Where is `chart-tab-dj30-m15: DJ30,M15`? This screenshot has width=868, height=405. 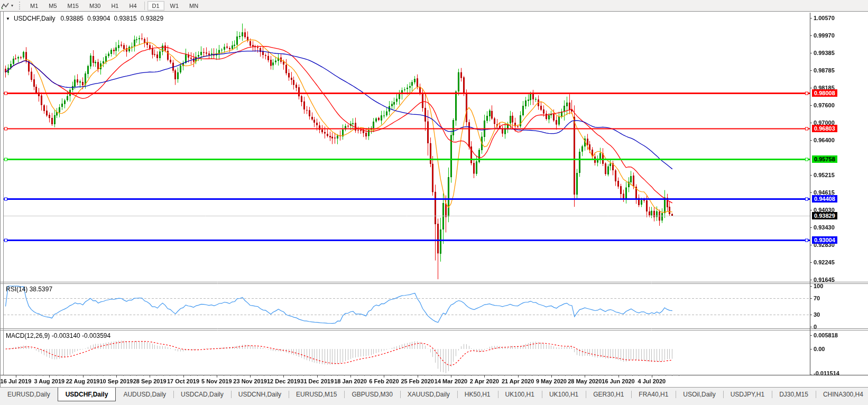
chart-tab-dj30-m15: DJ30,M15 is located at coordinates (794, 394).